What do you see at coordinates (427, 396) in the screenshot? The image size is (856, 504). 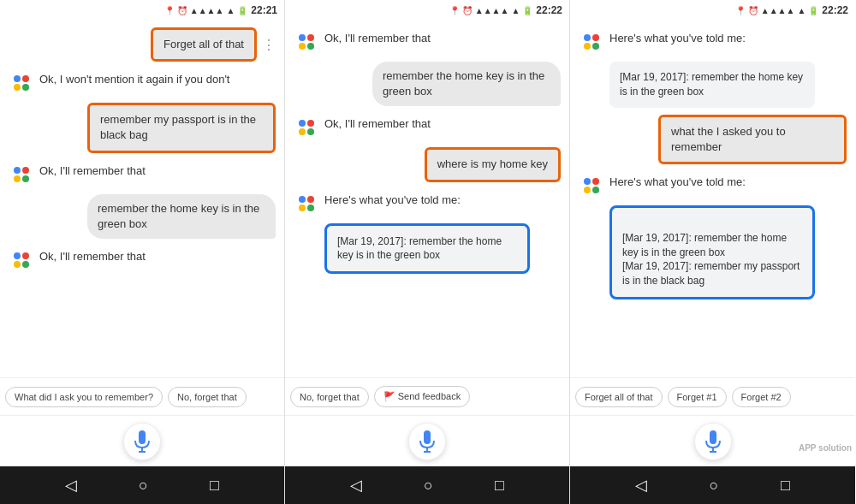 I see `action-bar-2: No, forget that 🚩 Send feedback` at bounding box center [427, 396].